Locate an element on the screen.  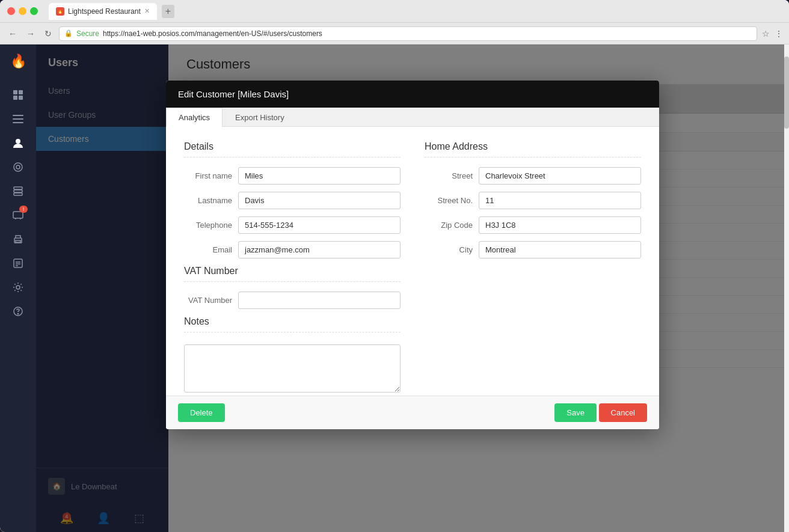
address-bar: 🔒 Secure https://nae1-web.posios.com/man… is located at coordinates (408, 34).